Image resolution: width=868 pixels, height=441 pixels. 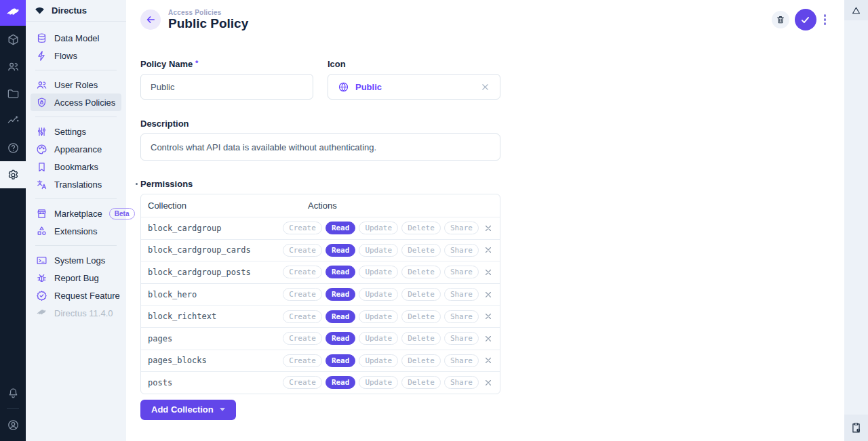 I want to click on module-docs, so click(x=13, y=148).